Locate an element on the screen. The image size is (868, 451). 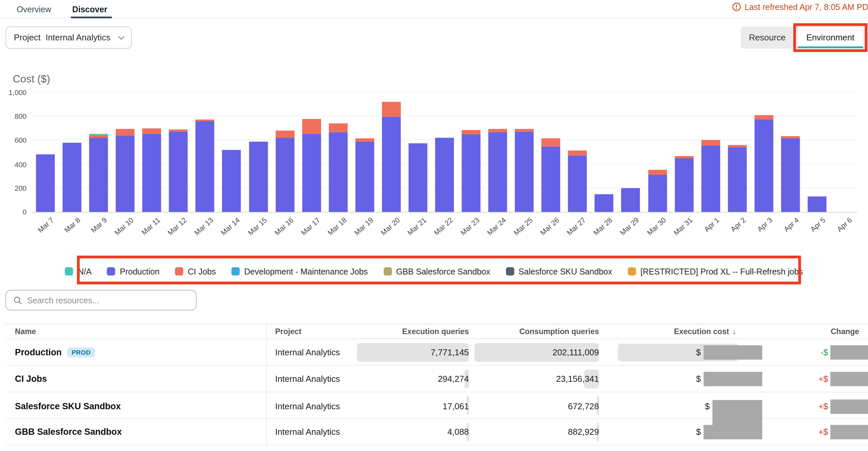
resource-name: CI Jobs is located at coordinates (31, 379).